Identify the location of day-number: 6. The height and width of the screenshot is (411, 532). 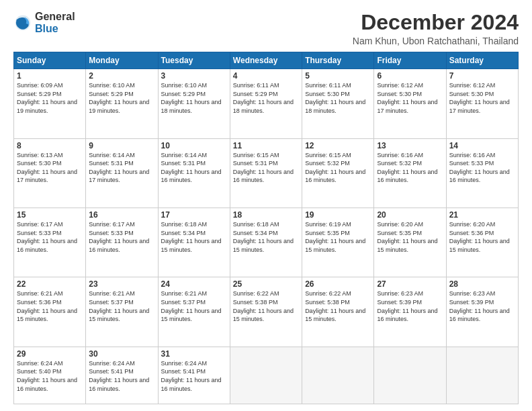
(410, 76).